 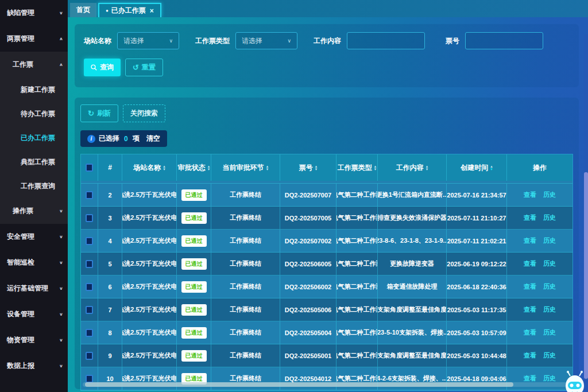 I want to click on header-station: 场站名称▴▾, so click(x=149, y=168).